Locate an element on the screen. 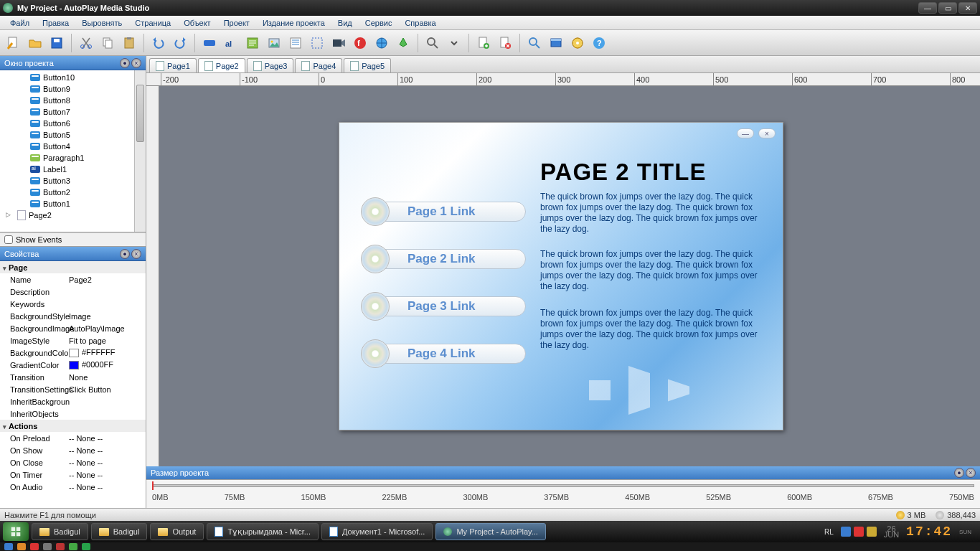 This screenshot has width=980, height=551. property-row: Keywords is located at coordinates (73, 304).